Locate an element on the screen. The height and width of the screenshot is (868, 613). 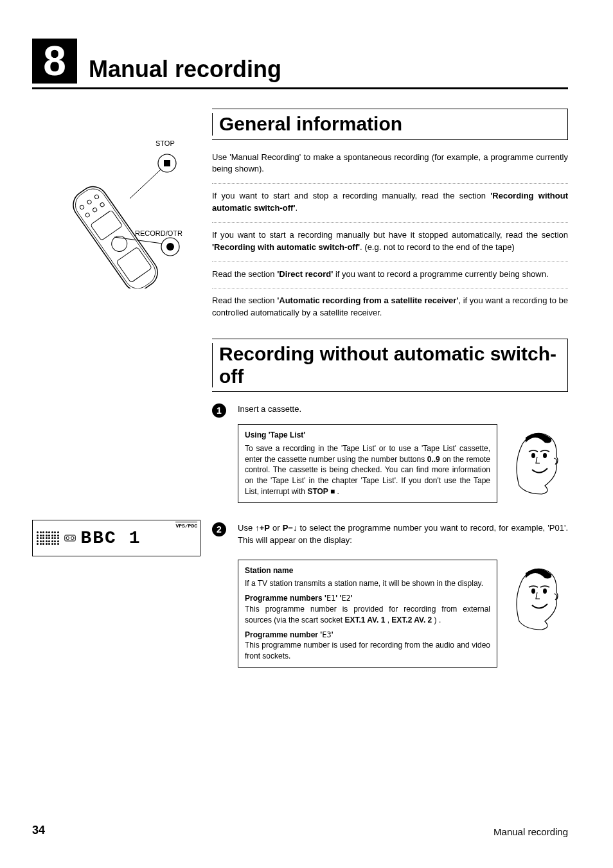
chapter-number-badge: 8 is located at coordinates (55, 61).